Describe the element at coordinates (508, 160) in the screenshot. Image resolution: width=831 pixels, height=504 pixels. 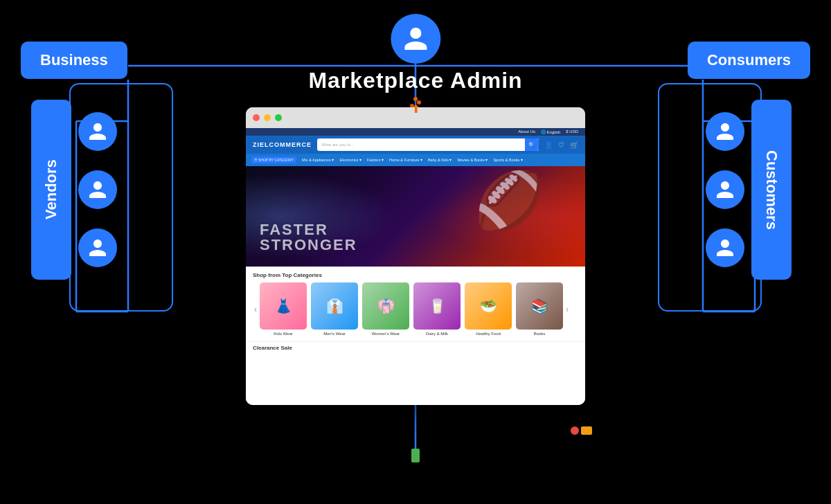
I see `nav-sports: Sports & Books ▾` at that location.